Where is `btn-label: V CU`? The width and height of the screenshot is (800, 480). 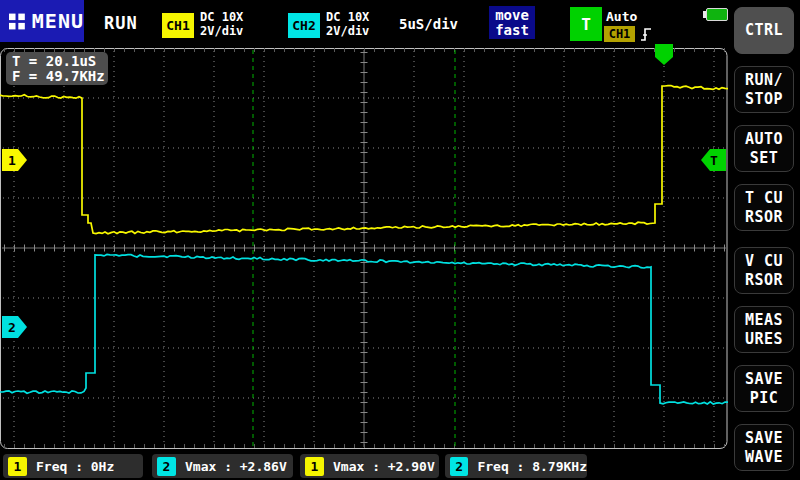 btn-label: V CU is located at coordinates (764, 262).